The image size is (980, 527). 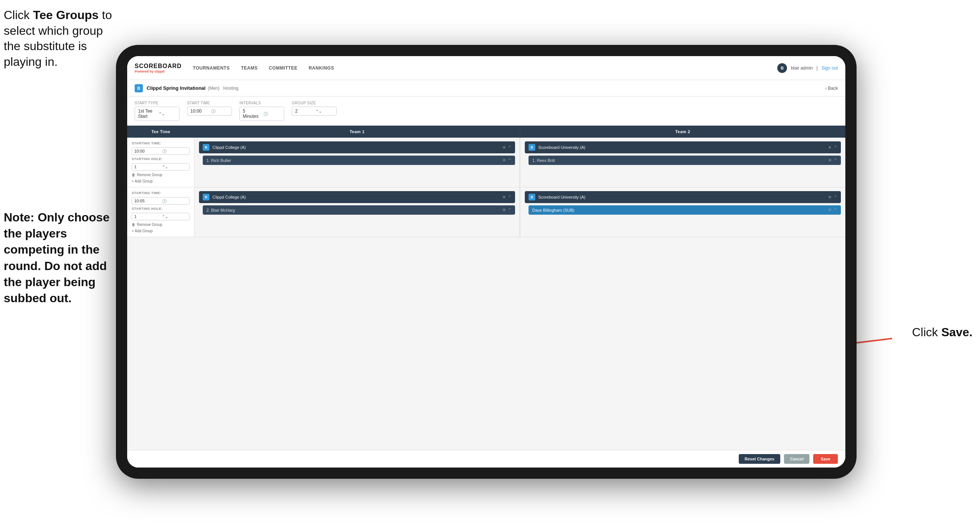 What do you see at coordinates (829, 68) in the screenshot?
I see `nav-sign-out: Sign out` at bounding box center [829, 68].